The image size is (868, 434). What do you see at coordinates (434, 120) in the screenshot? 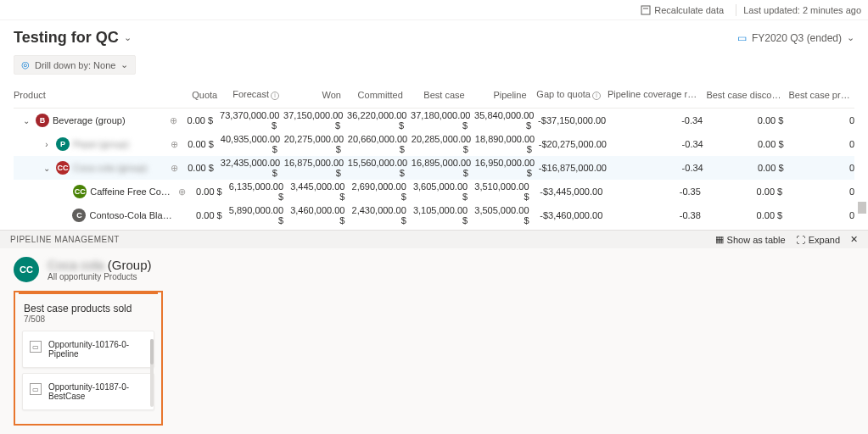
I see `table-row: ⌄BBeverage (group)⊕0.00 $73,370,000.00 $…` at bounding box center [434, 120].